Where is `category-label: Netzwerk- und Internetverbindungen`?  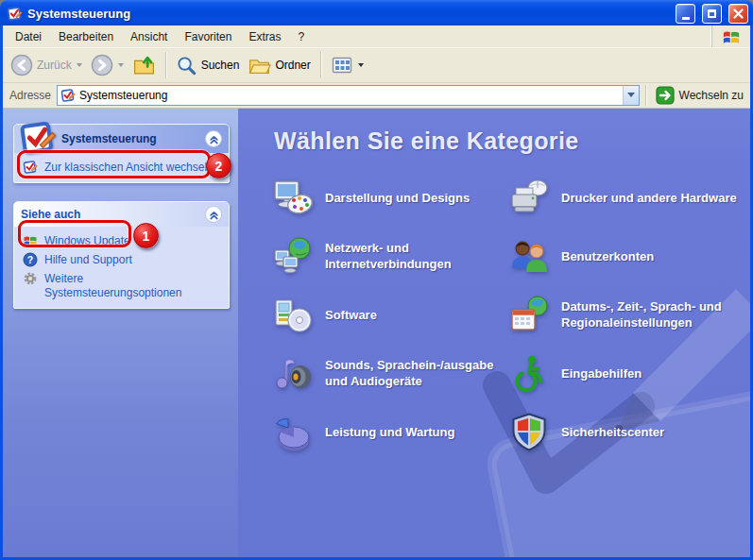
category-label: Netzwerk- und Internetverbindungen is located at coordinates (417, 257).